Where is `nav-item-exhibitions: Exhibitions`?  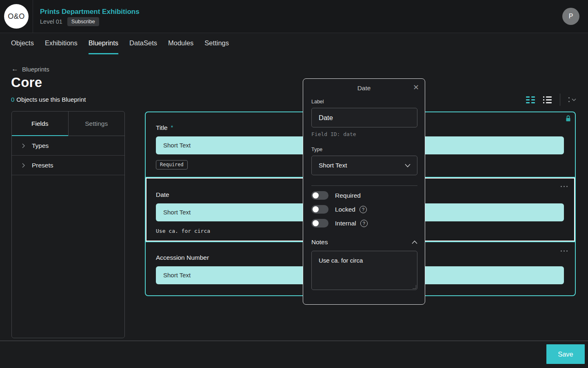
nav-item-exhibitions: Exhibitions is located at coordinates (61, 44).